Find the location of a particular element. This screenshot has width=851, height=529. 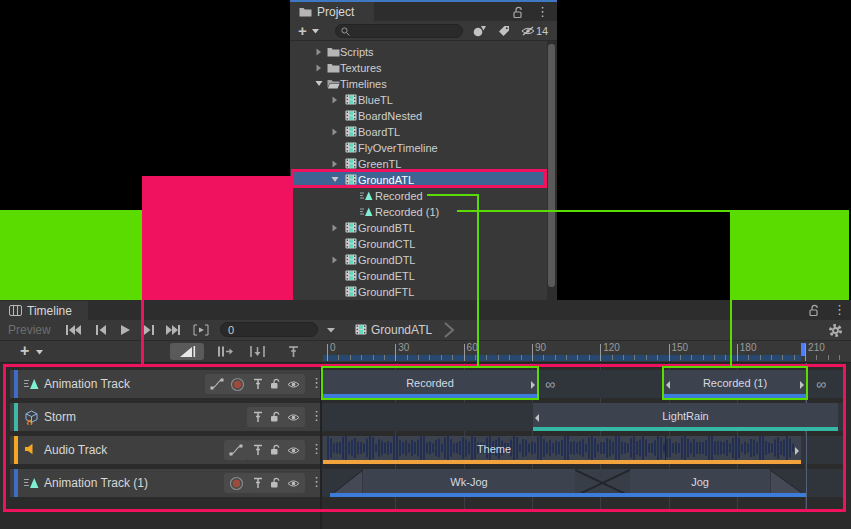

prev-frame-button is located at coordinates (101, 330).